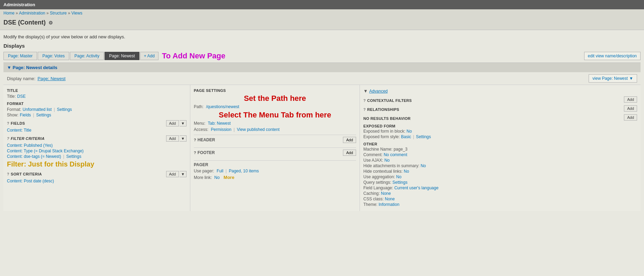 The height and width of the screenshot is (276, 644). Describe the element at coordinates (25, 115) in the screenshot. I see `show-fields-link: Fields` at that location.